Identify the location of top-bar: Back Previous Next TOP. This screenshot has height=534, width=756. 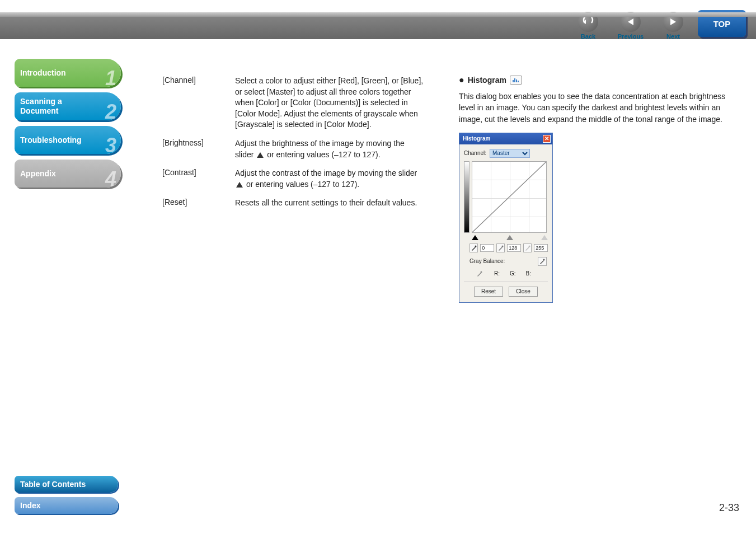
(378, 26).